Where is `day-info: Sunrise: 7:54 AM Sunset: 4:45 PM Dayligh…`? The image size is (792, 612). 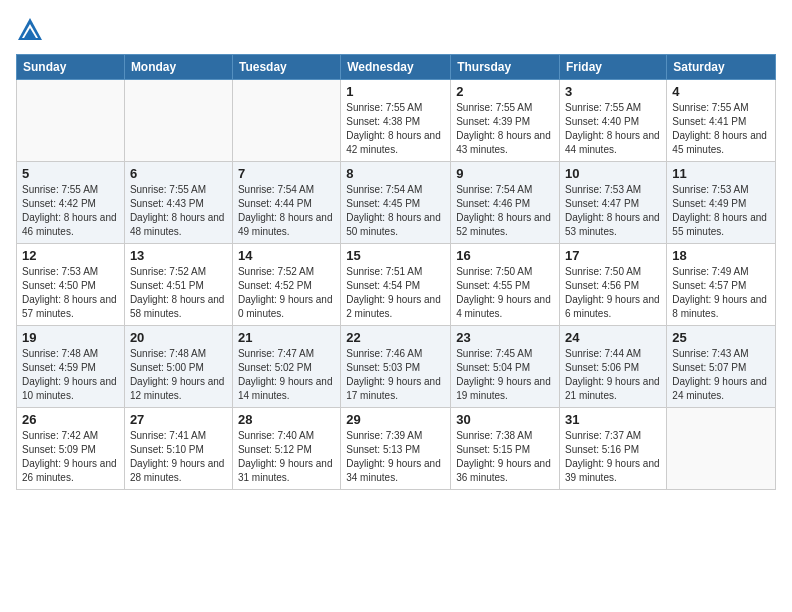 day-info: Sunrise: 7:54 AM Sunset: 4:45 PM Dayligh… is located at coordinates (396, 211).